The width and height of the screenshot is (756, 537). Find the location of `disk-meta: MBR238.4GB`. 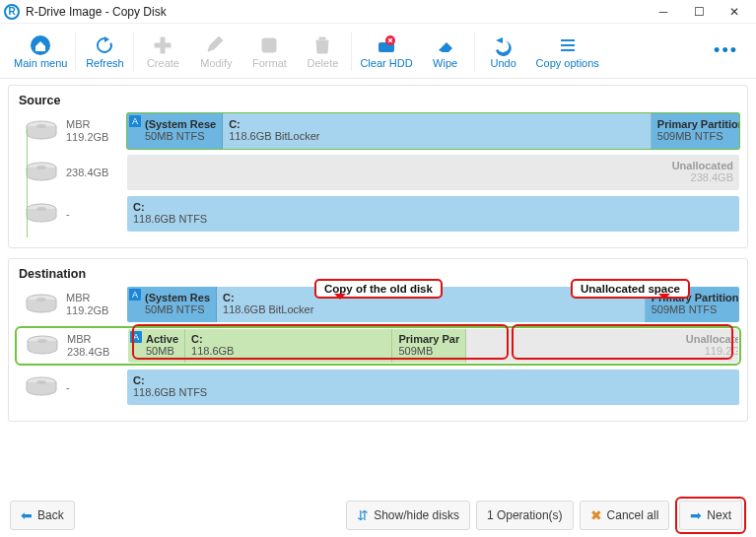

disk-meta: MBR238.4GB is located at coordinates (98, 346).